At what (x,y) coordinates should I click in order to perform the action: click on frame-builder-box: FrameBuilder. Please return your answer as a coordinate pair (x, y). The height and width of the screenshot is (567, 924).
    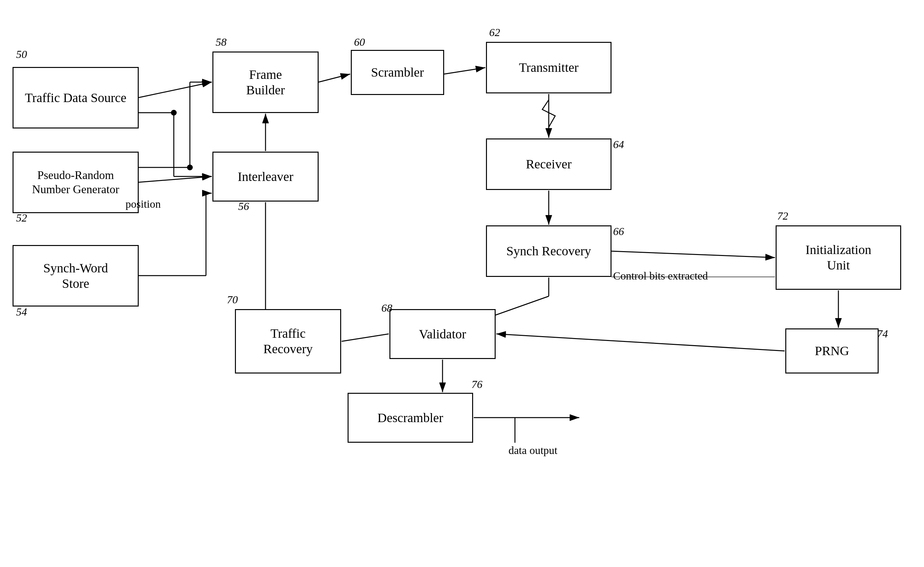
    Looking at the image, I should click on (266, 82).